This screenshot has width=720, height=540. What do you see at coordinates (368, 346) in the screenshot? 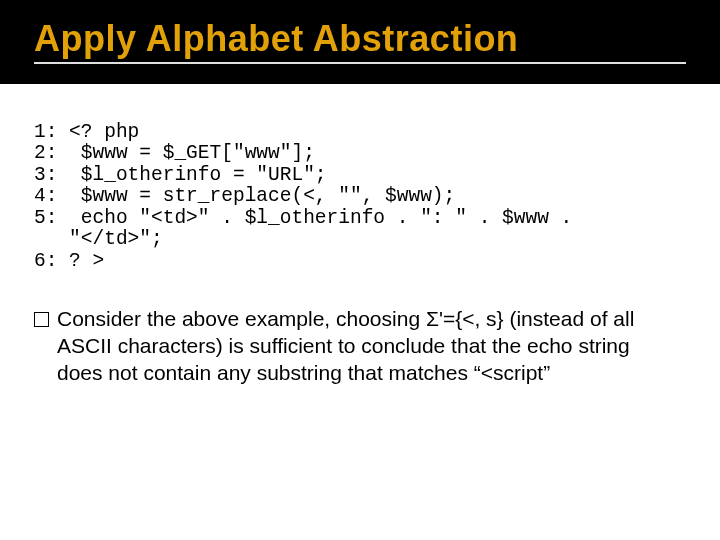
I see `body-content: Consider the above example, choosing Σ'=…` at bounding box center [368, 346].